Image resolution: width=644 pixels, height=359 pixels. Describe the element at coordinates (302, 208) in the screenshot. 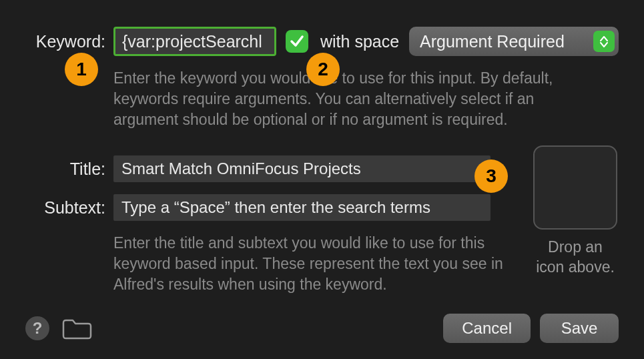

I see `subtext-input` at that location.